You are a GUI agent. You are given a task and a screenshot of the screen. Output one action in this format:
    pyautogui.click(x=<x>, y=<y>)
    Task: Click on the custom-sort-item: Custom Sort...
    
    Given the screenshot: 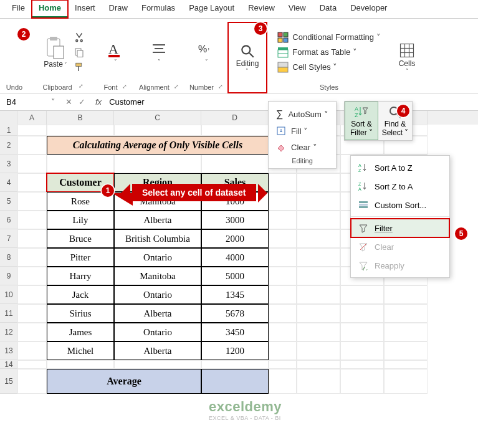 What is the action you would take?
    pyautogui.click(x=400, y=205)
    